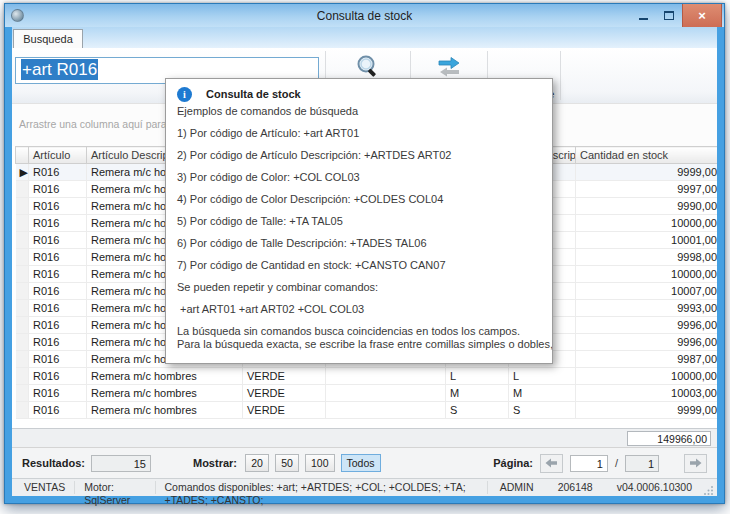 This screenshot has width=730, height=514. Describe the element at coordinates (362, 155) in the screenshot. I see `tooltip-example-line: 2) Por código de Artículo Descripción: +…` at that location.